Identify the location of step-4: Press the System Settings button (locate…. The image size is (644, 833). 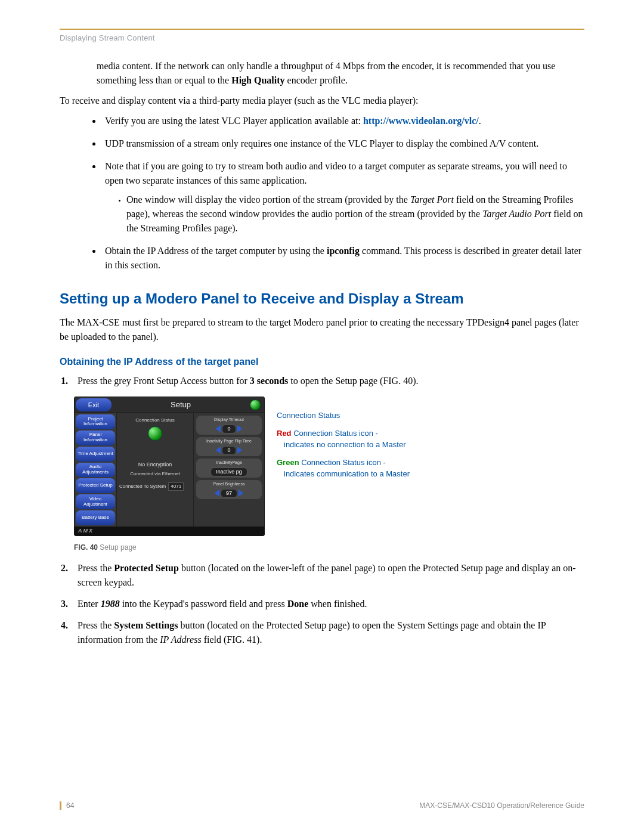
(329, 633).